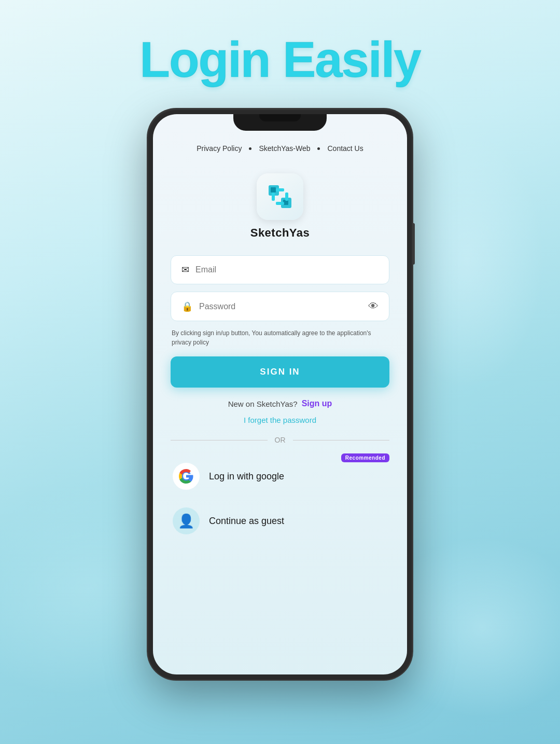  Describe the element at coordinates (414, 244) in the screenshot. I see `phone-button-right` at that location.